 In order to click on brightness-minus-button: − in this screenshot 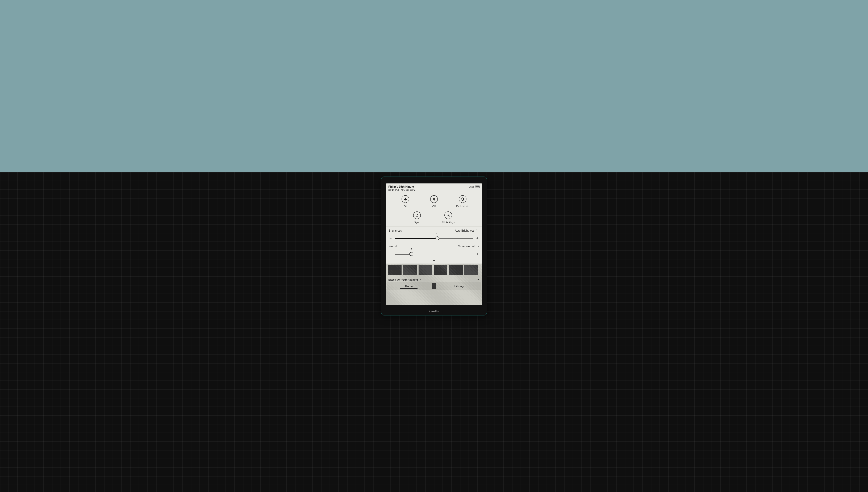, I will do `click(391, 239)`.